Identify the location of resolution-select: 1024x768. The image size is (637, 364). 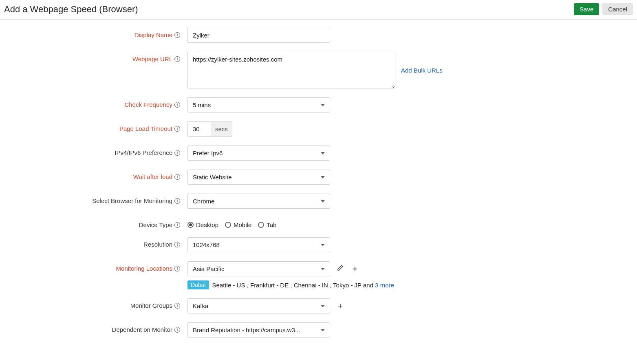
(259, 245).